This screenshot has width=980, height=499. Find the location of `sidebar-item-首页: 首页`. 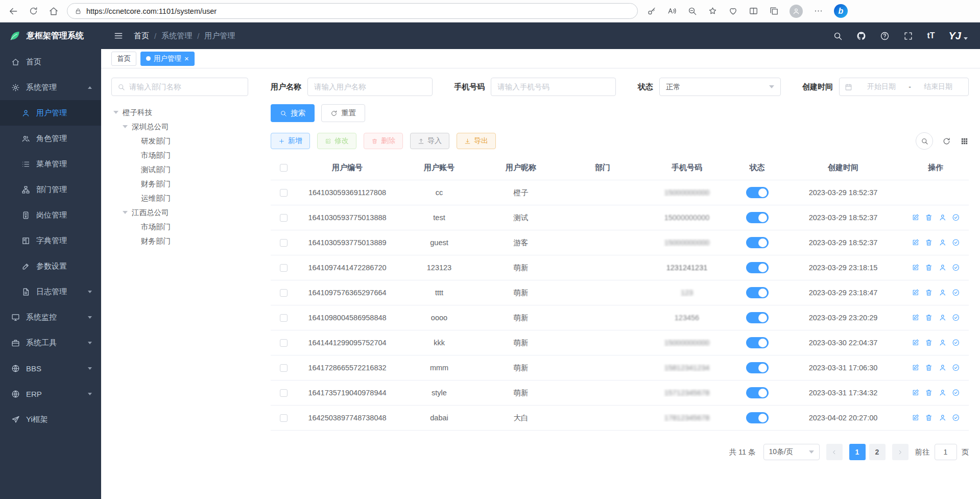

sidebar-item-首页: 首页 is located at coordinates (51, 62).